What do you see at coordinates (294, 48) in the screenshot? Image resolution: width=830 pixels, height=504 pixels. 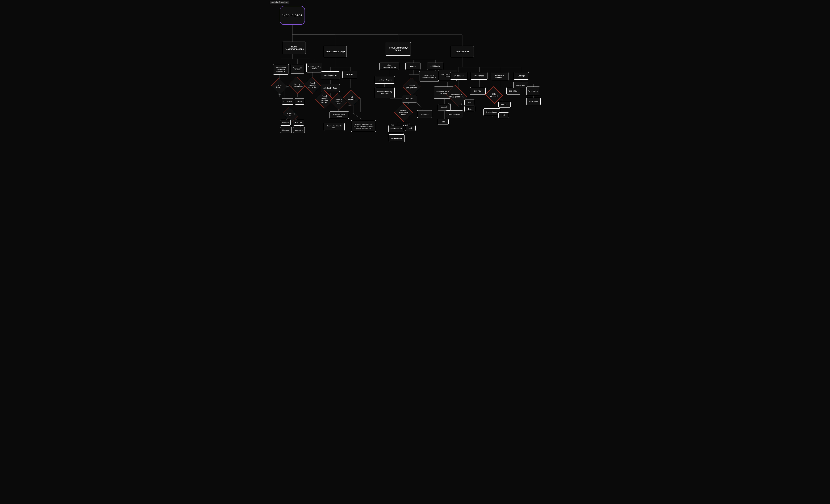 I see `menu-rec-node: Menu: Recommendations` at bounding box center [294, 48].